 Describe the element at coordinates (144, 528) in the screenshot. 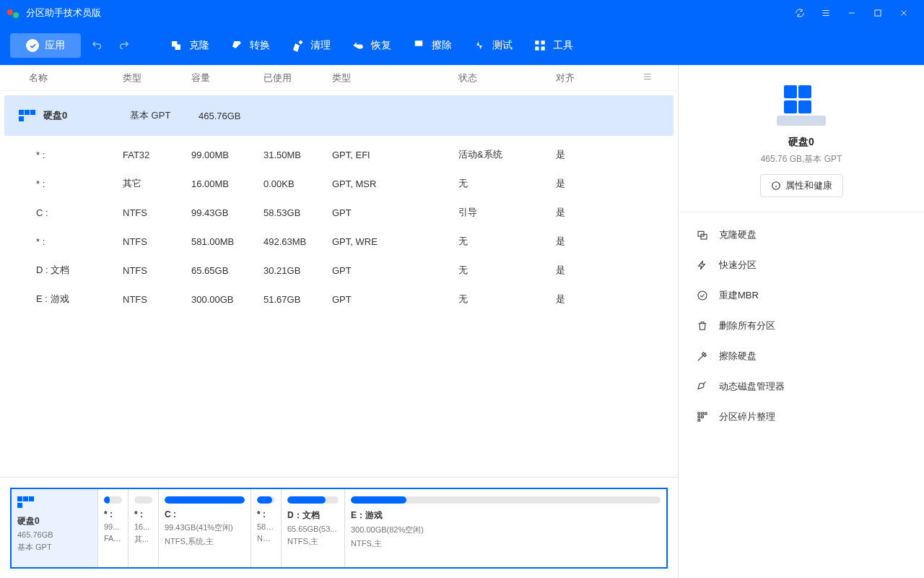

I see `map-partition-cell: * :16...其...` at that location.